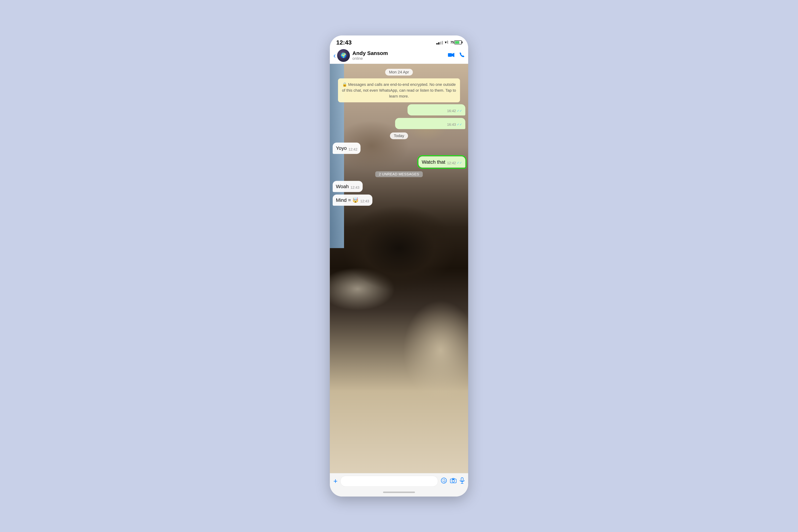 The width and height of the screenshot is (798, 532). Describe the element at coordinates (455, 125) in the screenshot. I see `bubble-meta: 16:43 ✓✓` at that location.